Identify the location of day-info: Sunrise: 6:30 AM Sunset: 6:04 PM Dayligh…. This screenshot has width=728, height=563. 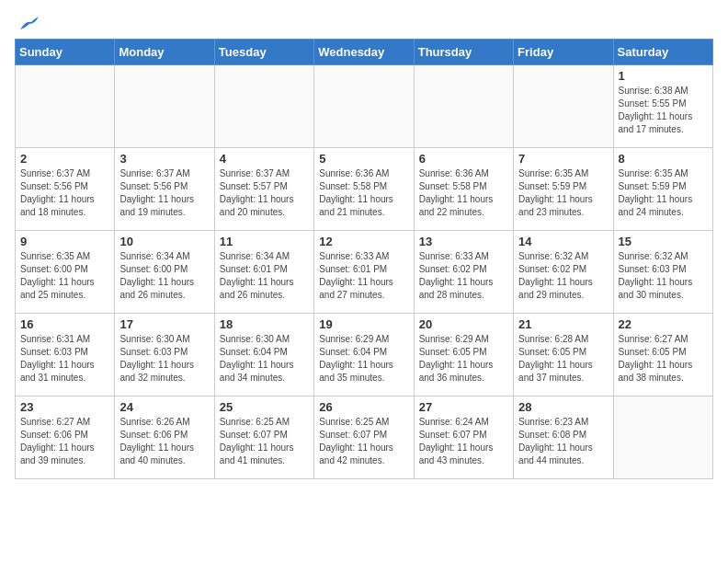
(265, 359).